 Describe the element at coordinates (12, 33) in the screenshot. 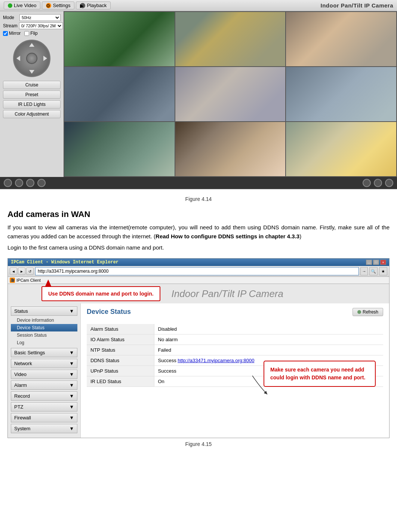

I see `mirror-checkbox-label: Mirror` at that location.